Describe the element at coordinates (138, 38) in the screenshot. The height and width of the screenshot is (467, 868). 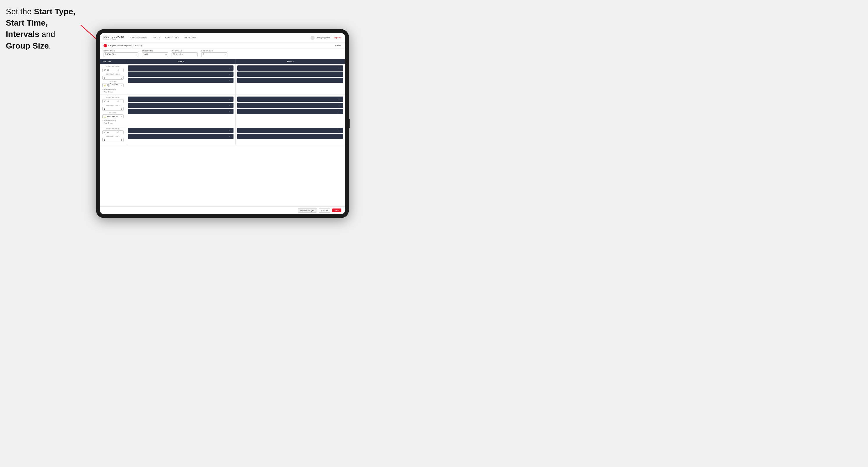
I see `nav-tab-tournaments: TOURNAMENTS` at that location.